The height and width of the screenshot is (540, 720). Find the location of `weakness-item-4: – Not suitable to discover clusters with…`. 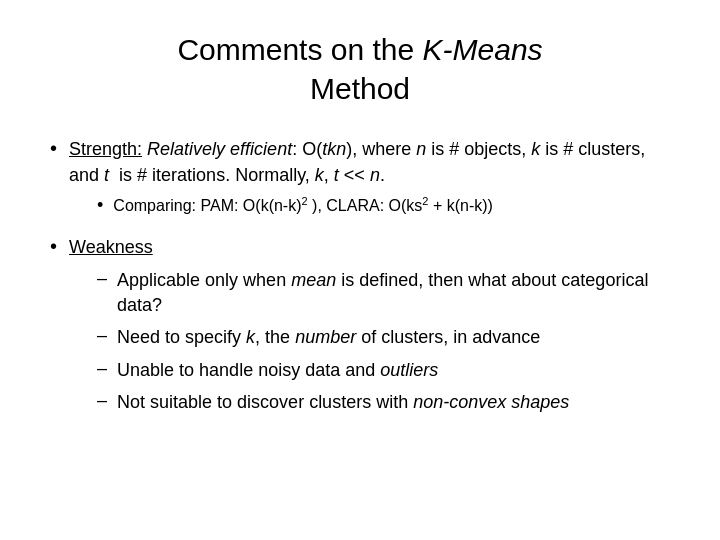

weakness-item-4: – Not suitable to discover clusters with… is located at coordinates (384, 402).